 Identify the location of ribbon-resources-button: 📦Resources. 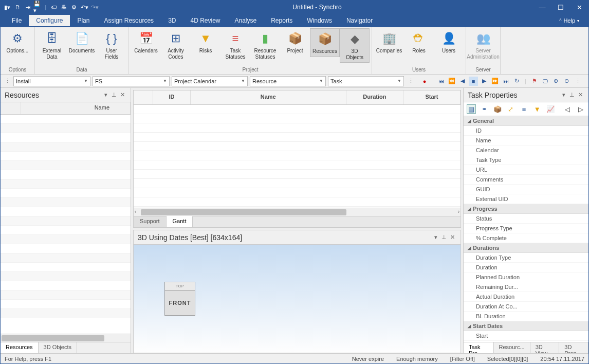
(325, 43).